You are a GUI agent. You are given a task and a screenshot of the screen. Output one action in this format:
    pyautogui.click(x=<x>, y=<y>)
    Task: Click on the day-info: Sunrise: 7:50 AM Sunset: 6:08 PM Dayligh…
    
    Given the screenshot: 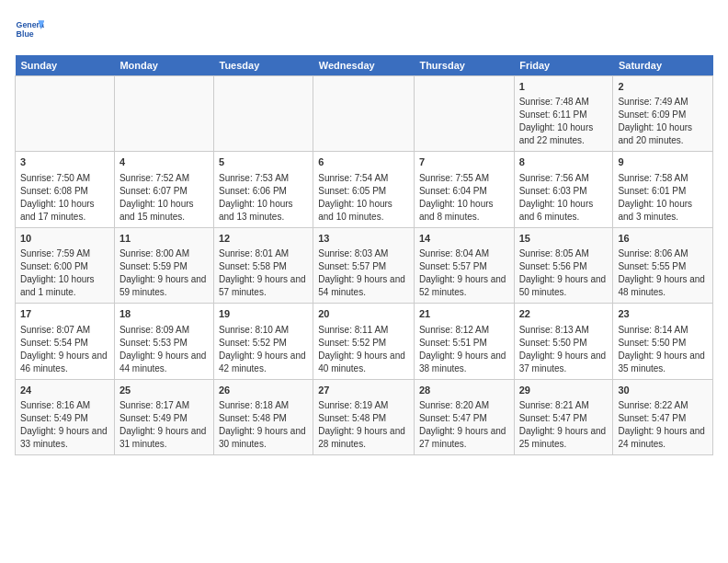 What is the action you would take?
    pyautogui.click(x=64, y=198)
    